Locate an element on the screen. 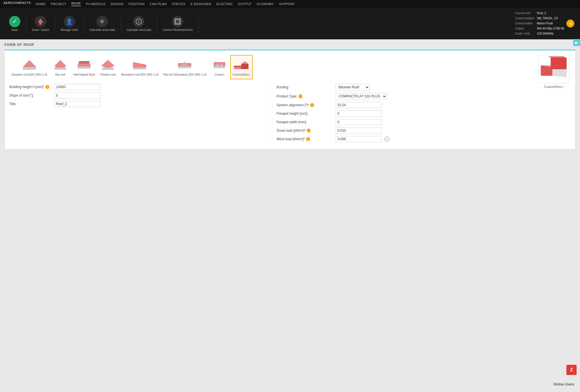 The width and height of the screenshot is (580, 392). draw-import-label: Draw / Import is located at coordinates (40, 30).